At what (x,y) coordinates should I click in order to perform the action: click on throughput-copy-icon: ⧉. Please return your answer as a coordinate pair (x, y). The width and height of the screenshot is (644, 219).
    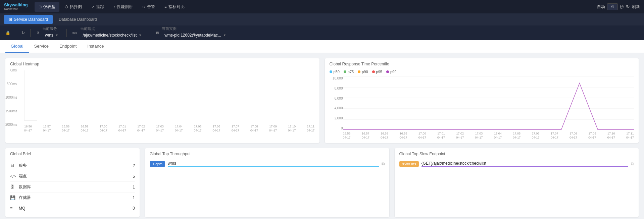
    Looking at the image, I should click on (383, 164).